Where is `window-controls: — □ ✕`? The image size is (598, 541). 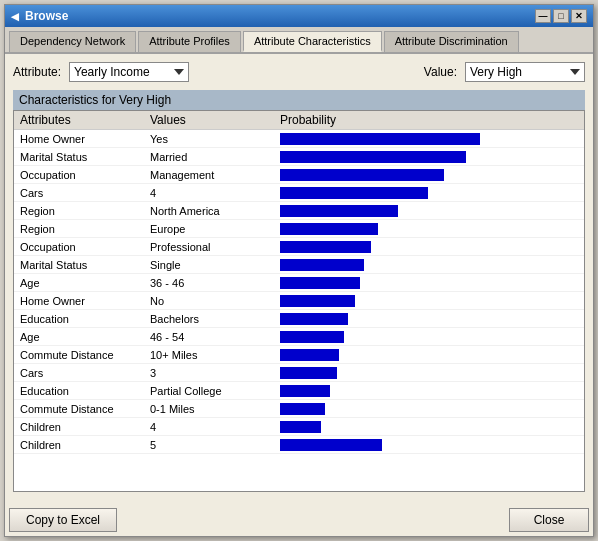
window-controls: — □ ✕ is located at coordinates (561, 16).